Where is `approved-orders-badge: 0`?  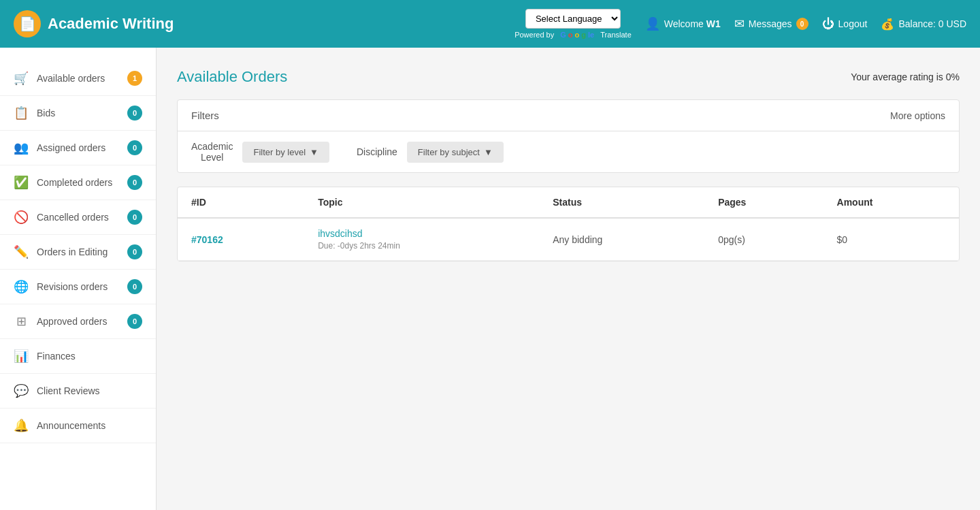
approved-orders-badge: 0 is located at coordinates (135, 321).